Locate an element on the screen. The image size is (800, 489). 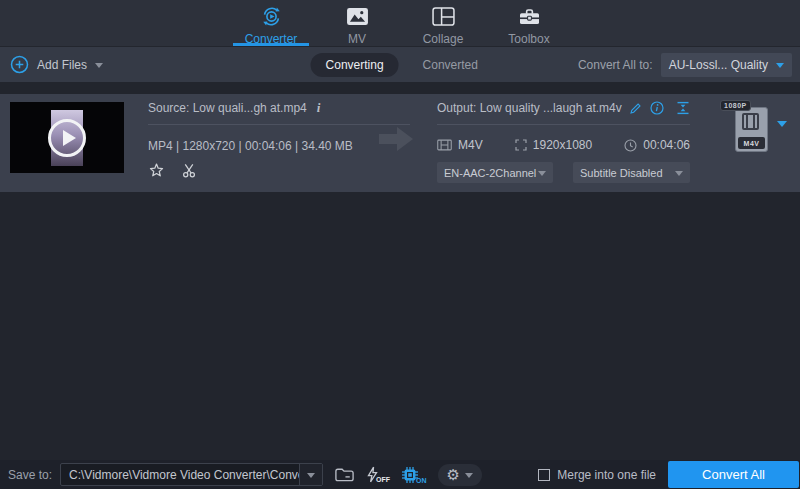
hw-off-label: OFF is located at coordinates (383, 480).